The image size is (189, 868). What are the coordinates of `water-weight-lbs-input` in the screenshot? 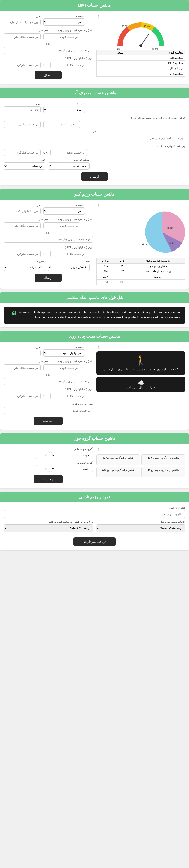 It's located at (69, 153).